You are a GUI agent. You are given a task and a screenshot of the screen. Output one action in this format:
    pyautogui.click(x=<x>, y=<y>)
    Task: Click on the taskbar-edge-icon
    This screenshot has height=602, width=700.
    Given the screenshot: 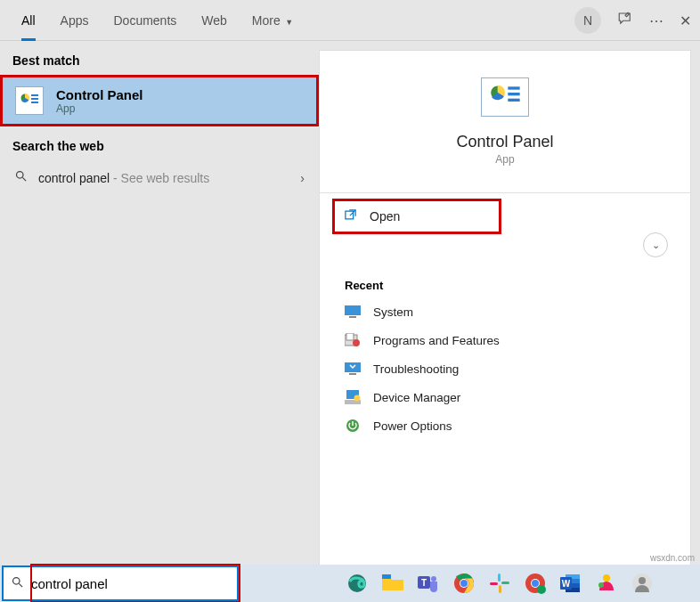 What is the action you would take?
    pyautogui.click(x=357, y=583)
    